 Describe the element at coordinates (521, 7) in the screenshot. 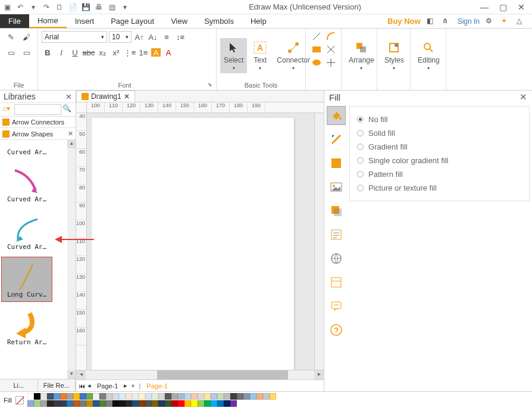

I see `close-button: ✕` at that location.